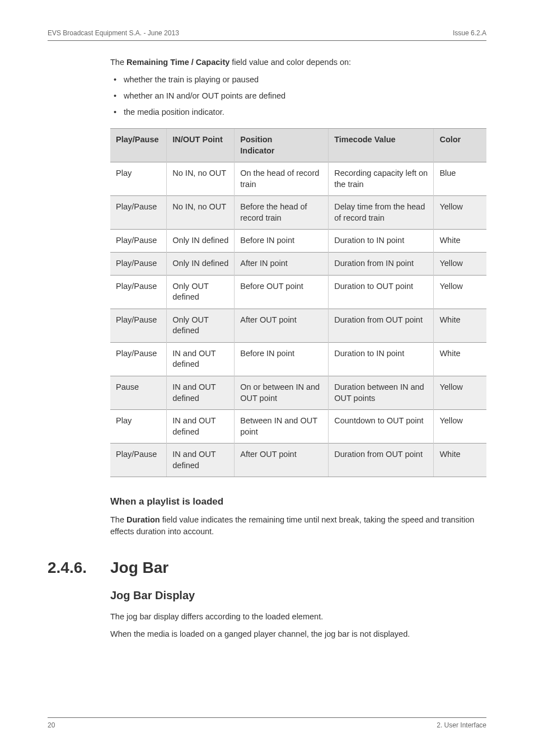  What do you see at coordinates (282, 427) in the screenshot?
I see `cell: Between IN and OUT point` at bounding box center [282, 427].